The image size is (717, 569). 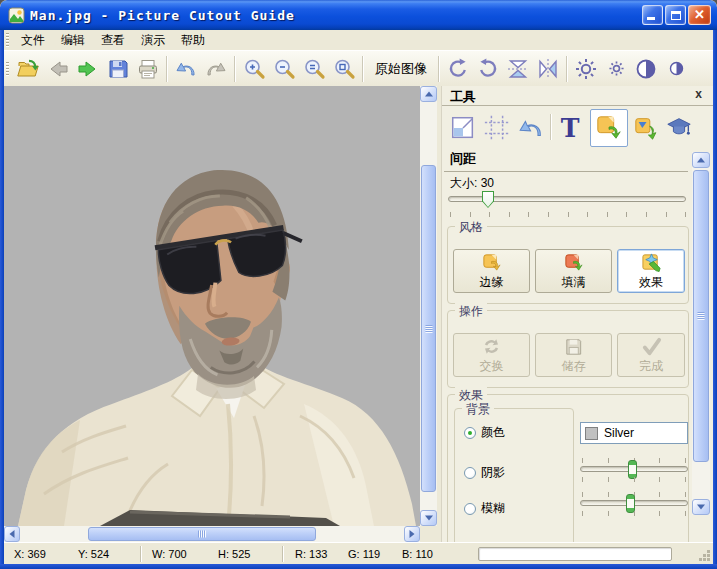 What do you see at coordinates (586, 69) in the screenshot?
I see `brightness-icon` at bounding box center [586, 69].